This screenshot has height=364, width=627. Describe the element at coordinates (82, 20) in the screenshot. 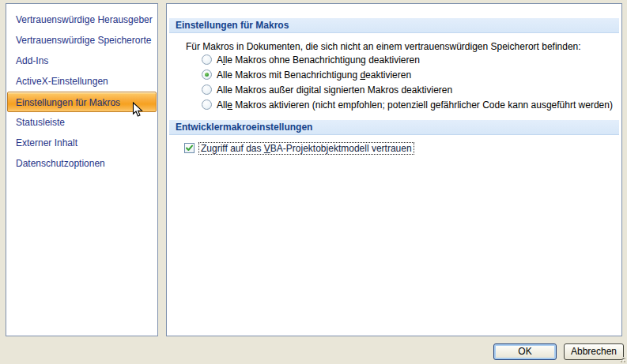

I see `sidebar-item-herausgeber: Vertrauenswürdige Herausgeber` at that location.